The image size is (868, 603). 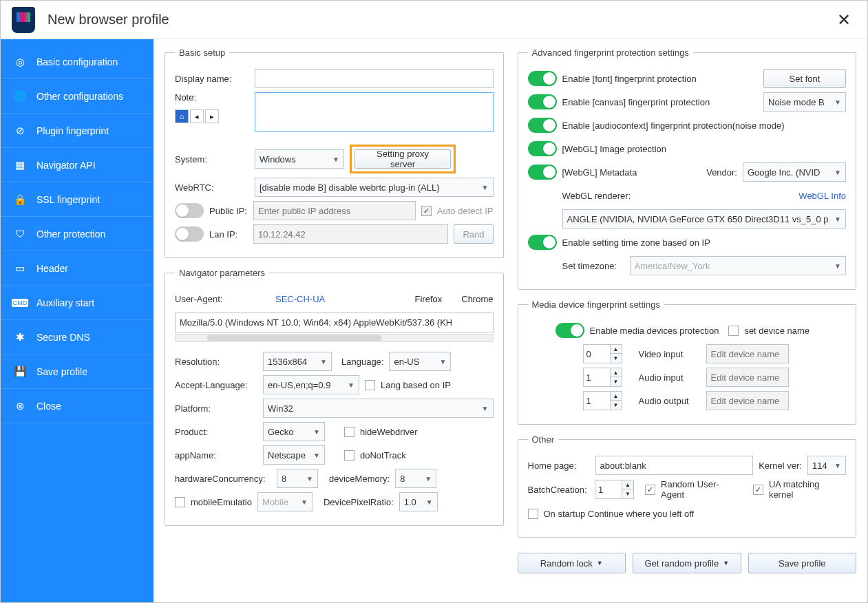 I want to click on product-select: Gecko▼, so click(x=294, y=432).